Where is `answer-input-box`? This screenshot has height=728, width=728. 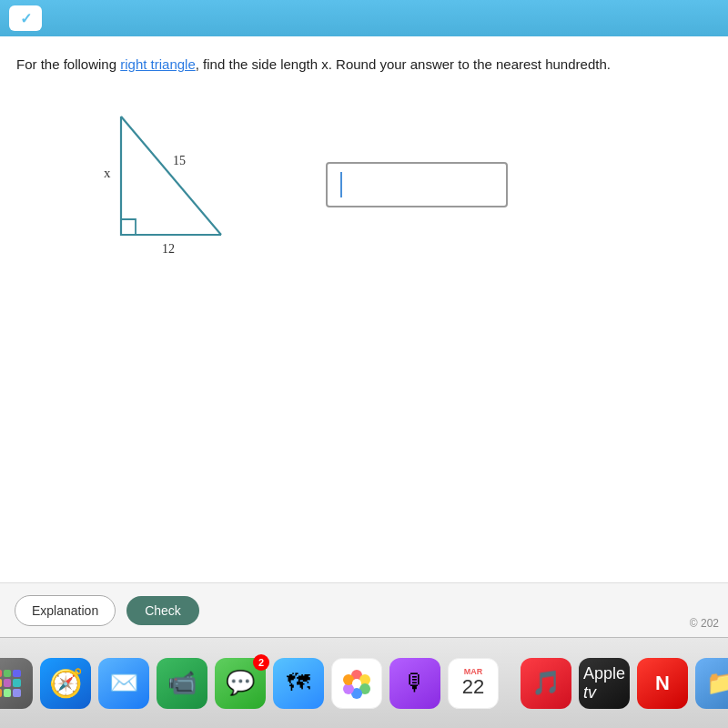
answer-input-box is located at coordinates (417, 185).